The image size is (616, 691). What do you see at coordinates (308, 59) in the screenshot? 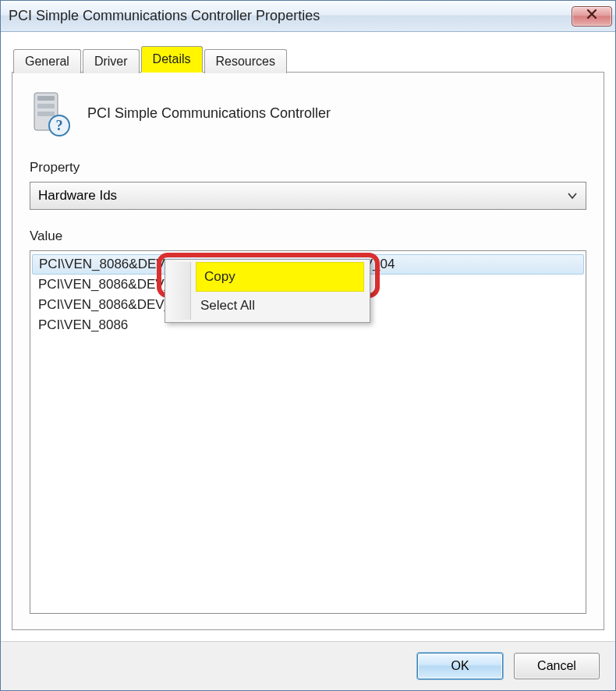
I see `tab-strip: General Driver Details Resources` at bounding box center [308, 59].